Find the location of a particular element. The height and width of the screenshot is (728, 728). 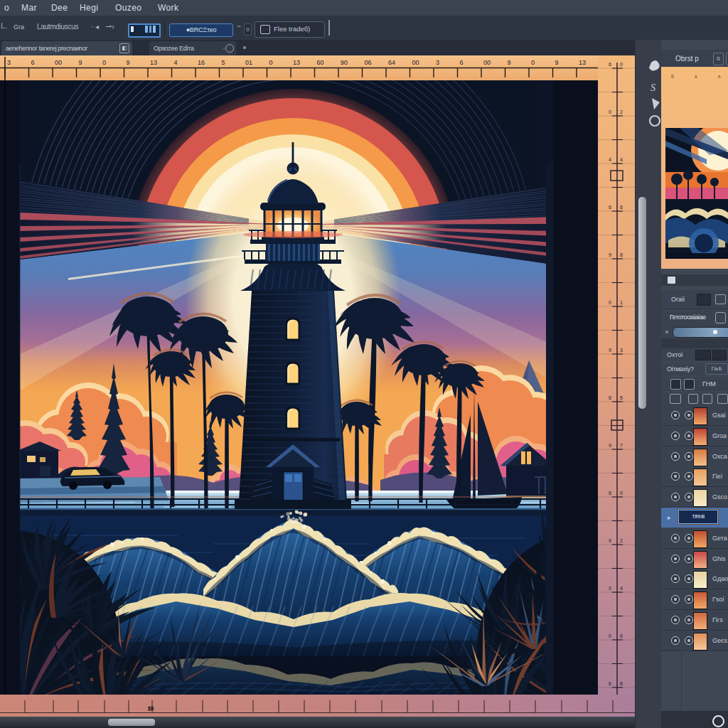

svg-text: 64 is located at coordinates (392, 63).